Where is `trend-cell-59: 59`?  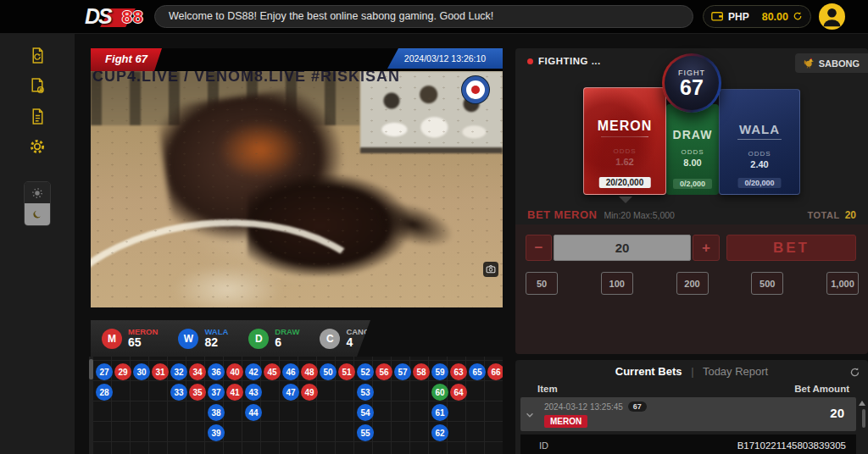
trend-cell-59: 59 is located at coordinates (440, 372).